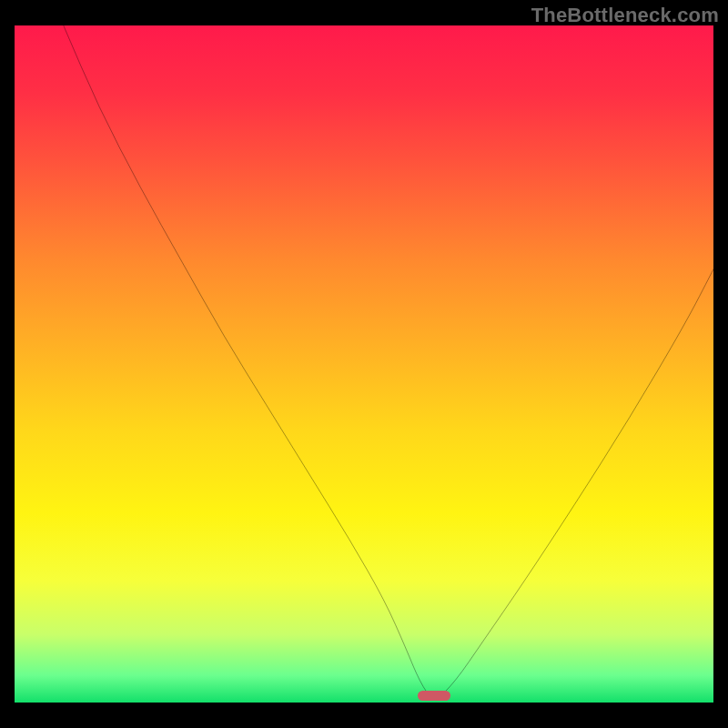  I want to click on optimum-marker, so click(434, 695).